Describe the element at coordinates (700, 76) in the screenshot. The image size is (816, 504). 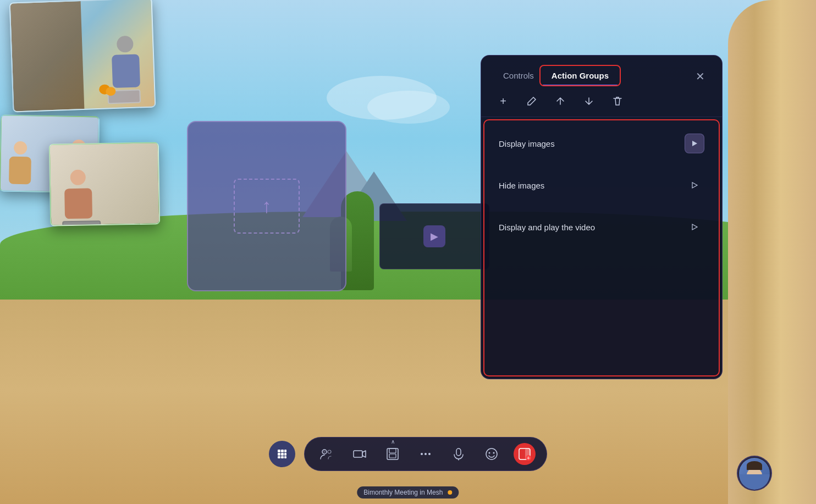
I see `close-button: ✕` at that location.